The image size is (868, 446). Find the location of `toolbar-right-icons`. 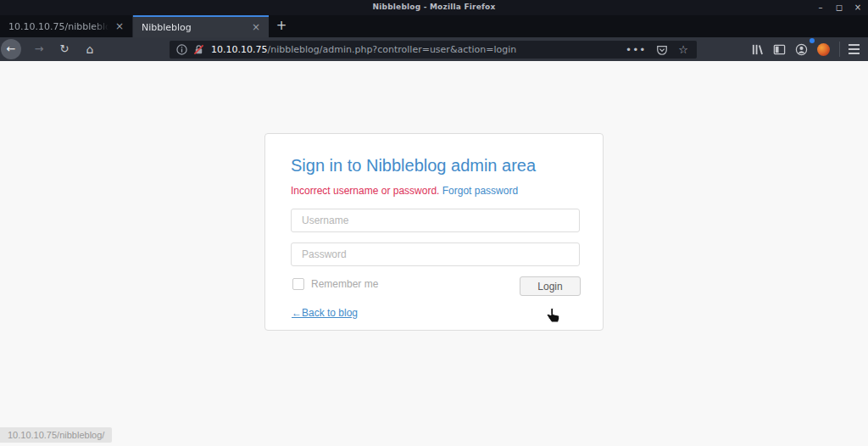

toolbar-right-icons is located at coordinates (807, 49).